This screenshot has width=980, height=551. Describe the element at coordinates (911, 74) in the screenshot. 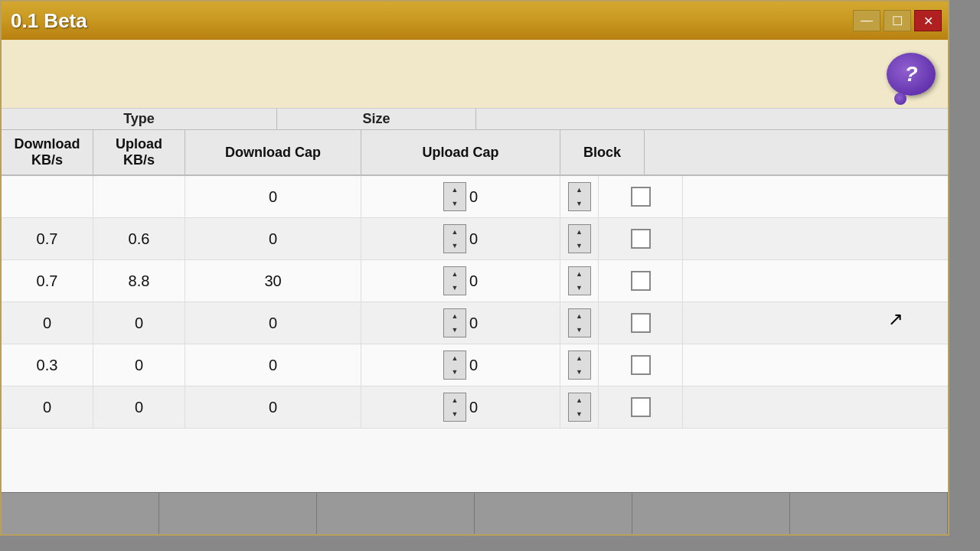

I see `help-bubble` at that location.